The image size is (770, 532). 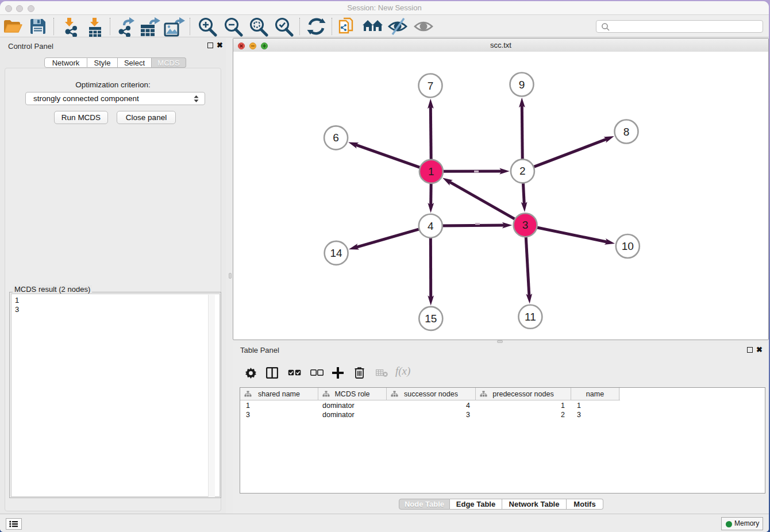 I want to click on svg-text: 7, so click(x=431, y=85).